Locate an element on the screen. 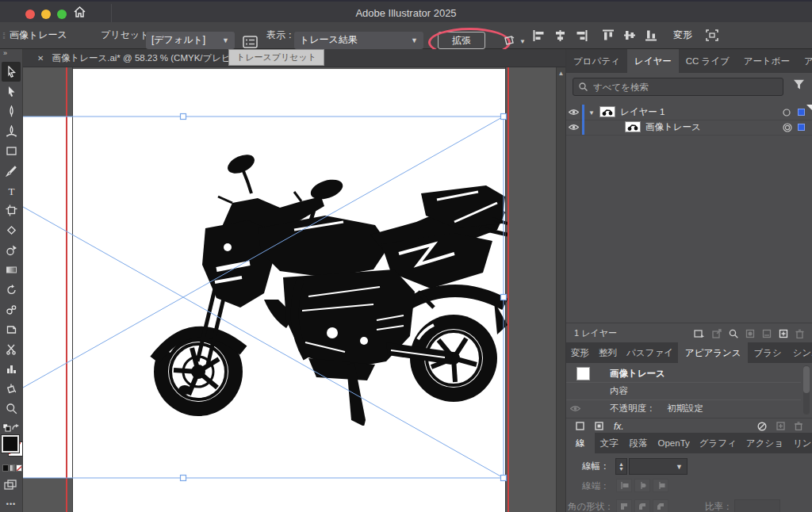 This screenshot has height=512, width=812. layer-thumbnail is located at coordinates (607, 112).